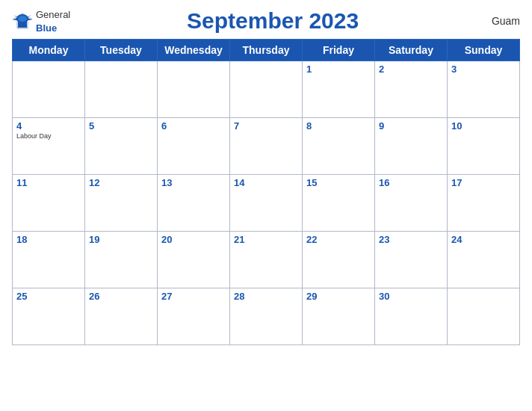 This screenshot has height=411, width=532. What do you see at coordinates (121, 146) in the screenshot?
I see `calendar-cell: 5` at bounding box center [121, 146].